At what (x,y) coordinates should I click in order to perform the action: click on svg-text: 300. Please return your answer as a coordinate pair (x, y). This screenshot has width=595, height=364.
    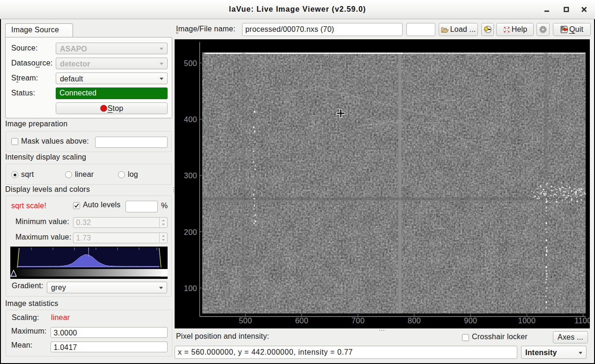
    Looking at the image, I should click on (191, 175).